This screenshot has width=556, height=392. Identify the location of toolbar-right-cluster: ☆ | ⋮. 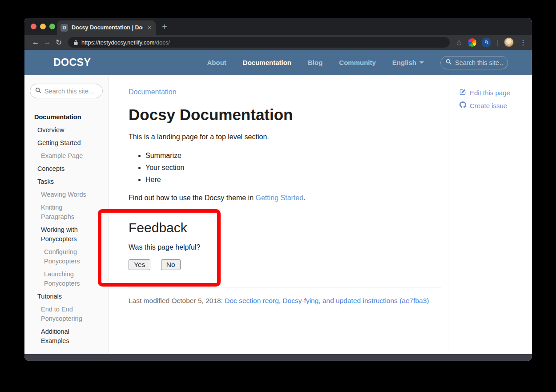
(491, 42).